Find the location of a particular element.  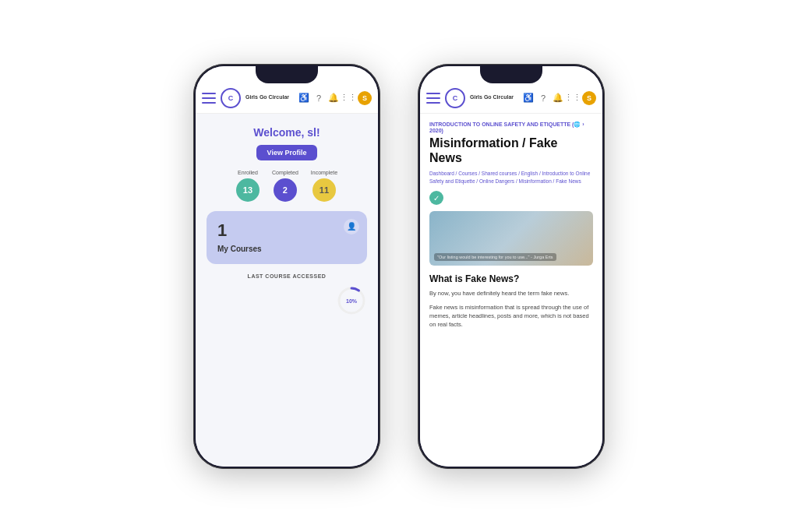

welcome-text: Welcome, sl! is located at coordinates (287, 132).